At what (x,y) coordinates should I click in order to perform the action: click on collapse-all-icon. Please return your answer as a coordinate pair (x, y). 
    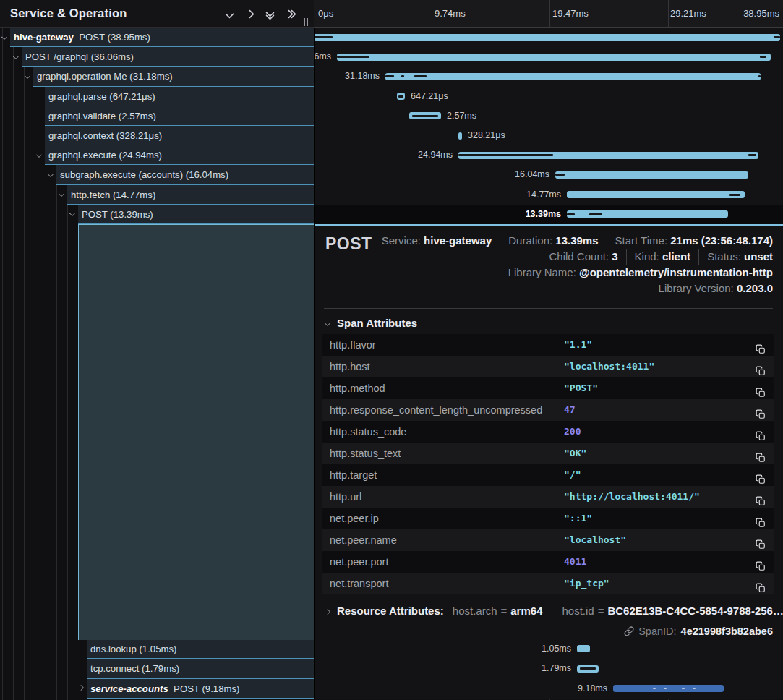
    Looking at the image, I should click on (270, 14).